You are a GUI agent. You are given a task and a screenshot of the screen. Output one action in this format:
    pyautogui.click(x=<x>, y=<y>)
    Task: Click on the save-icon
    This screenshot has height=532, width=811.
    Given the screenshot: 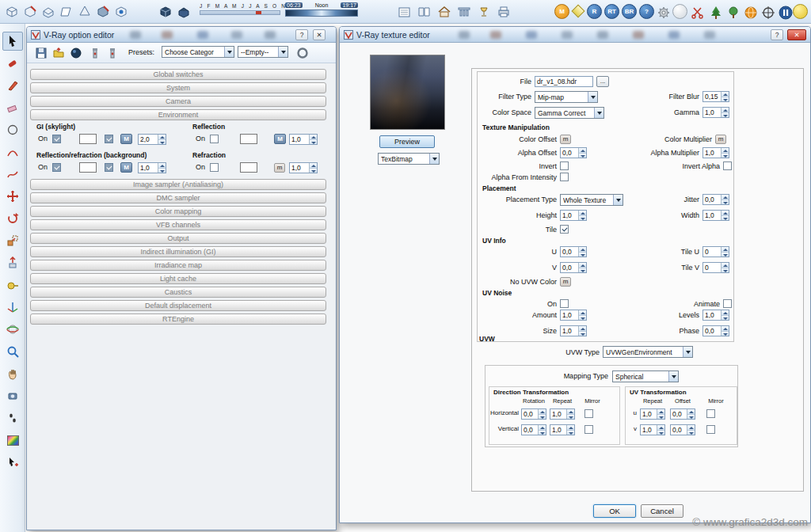 What is the action you would take?
    pyautogui.click(x=41, y=53)
    